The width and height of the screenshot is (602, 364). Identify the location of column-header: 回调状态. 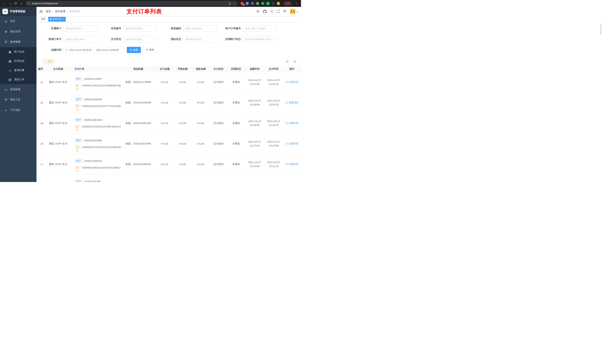
(236, 69).